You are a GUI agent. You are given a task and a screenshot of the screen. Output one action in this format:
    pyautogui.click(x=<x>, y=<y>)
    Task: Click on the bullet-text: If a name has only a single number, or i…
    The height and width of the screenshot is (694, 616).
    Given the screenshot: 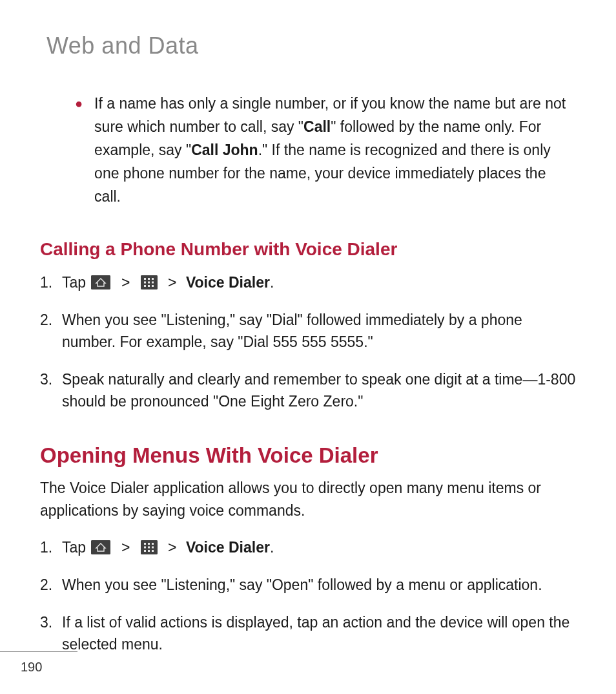 What is the action you would take?
    pyautogui.click(x=334, y=150)
    